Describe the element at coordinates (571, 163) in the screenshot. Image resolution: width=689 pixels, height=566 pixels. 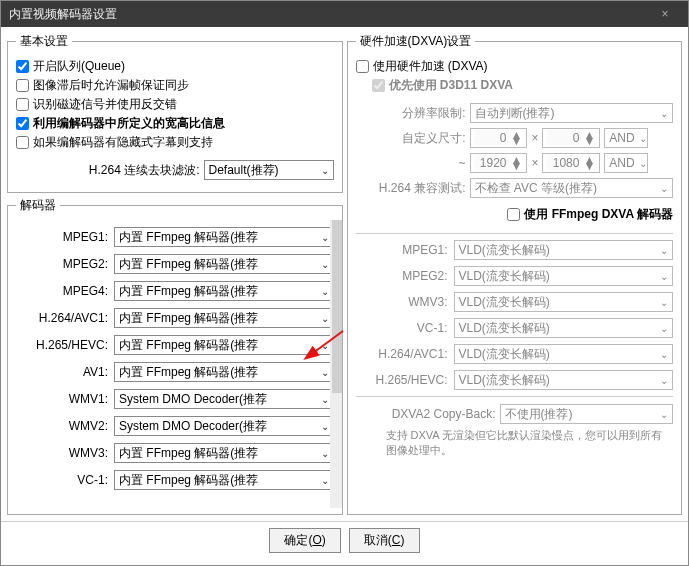
I see `h2-input: ▲▼` at that location.